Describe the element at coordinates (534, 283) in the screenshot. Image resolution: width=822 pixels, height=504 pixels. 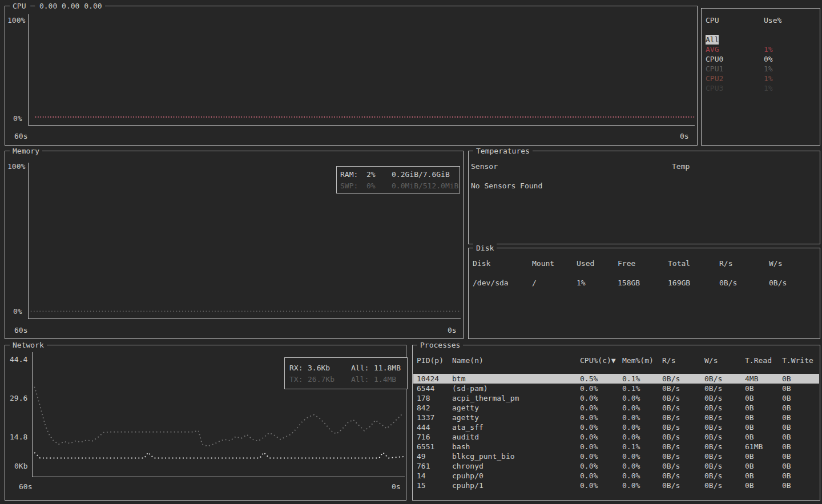
I see `disk-cell-mount: /` at that location.